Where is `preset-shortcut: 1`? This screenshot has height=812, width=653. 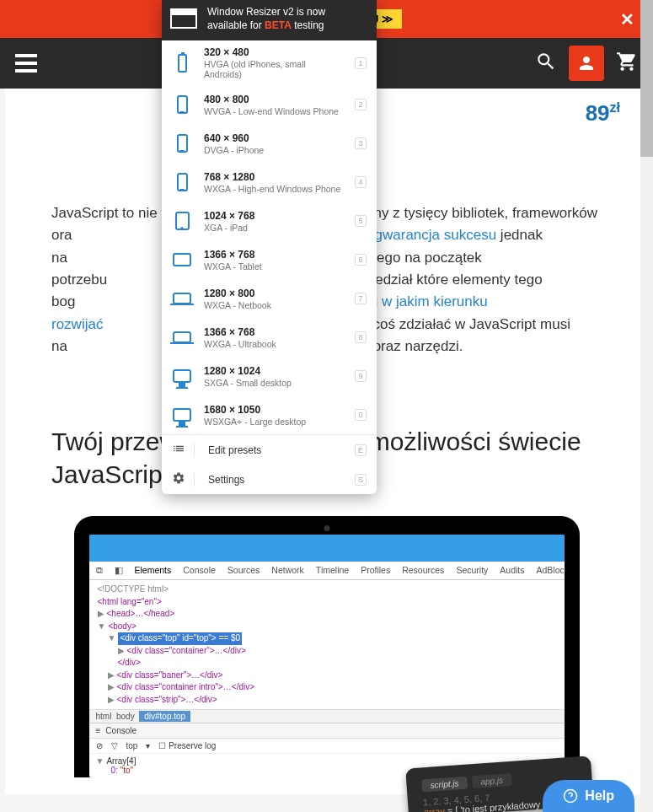
preset-shortcut: 1 is located at coordinates (361, 63).